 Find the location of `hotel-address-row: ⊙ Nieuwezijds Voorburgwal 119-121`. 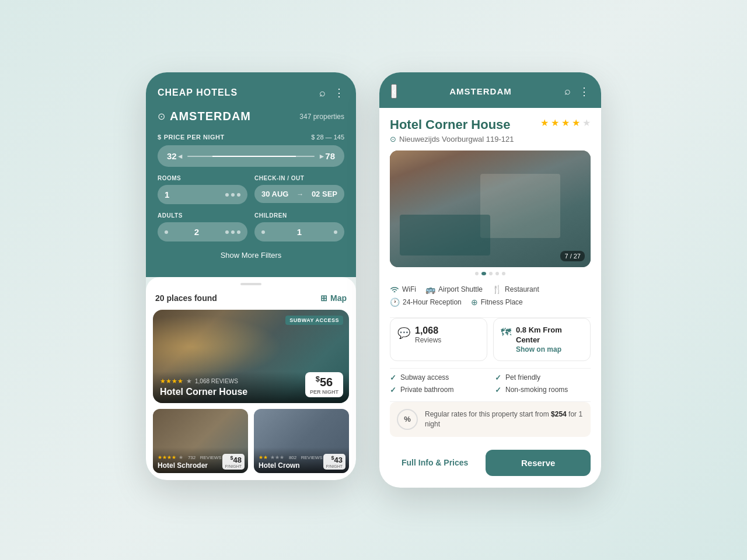

hotel-address-row: ⊙ Nieuwezijds Voorburgwal 119-121 is located at coordinates (452, 139).